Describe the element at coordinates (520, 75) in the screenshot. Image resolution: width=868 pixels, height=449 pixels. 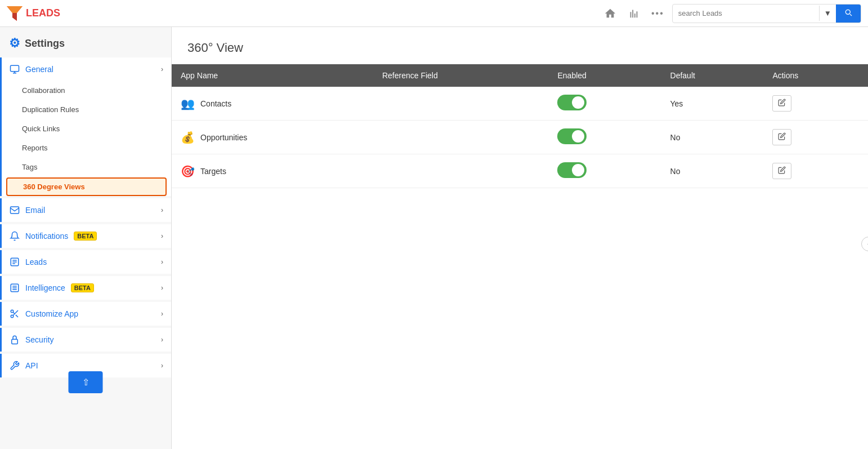
I see `table-header-row: App Name Reference Field Enabled Default…` at that location.